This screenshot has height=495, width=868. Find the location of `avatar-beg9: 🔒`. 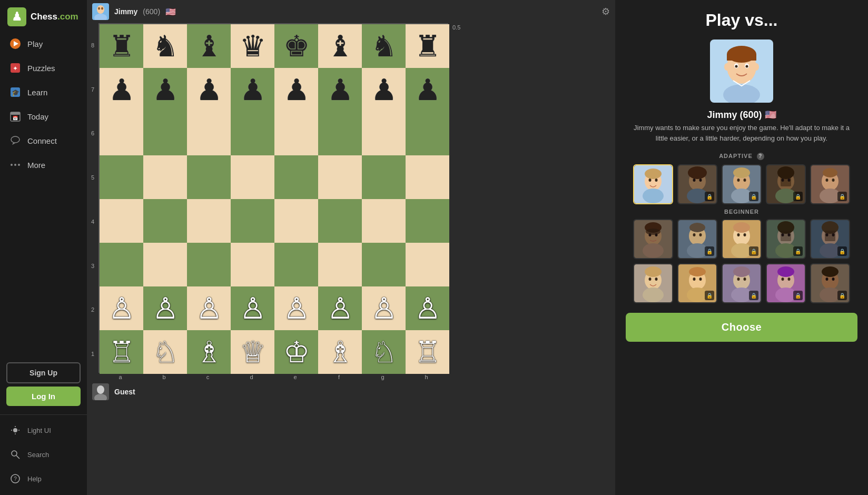

avatar-beg9: 🔒 is located at coordinates (786, 283).